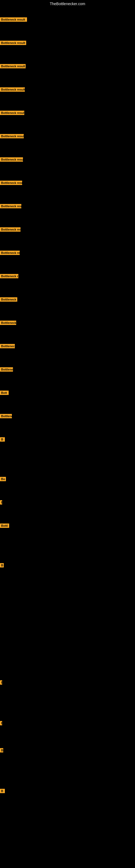 Image resolution: width=135 pixels, height=868 pixels. What do you see at coordinates (8, 323) in the screenshot?
I see `bottleneck-item-14: Bottleneck re` at bounding box center [8, 323].